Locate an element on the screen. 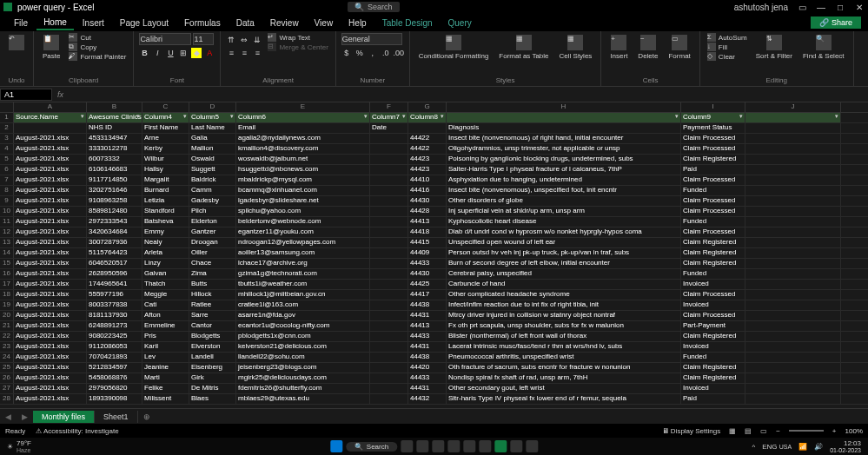  table-cell: 7070421893 is located at coordinates (115, 358).